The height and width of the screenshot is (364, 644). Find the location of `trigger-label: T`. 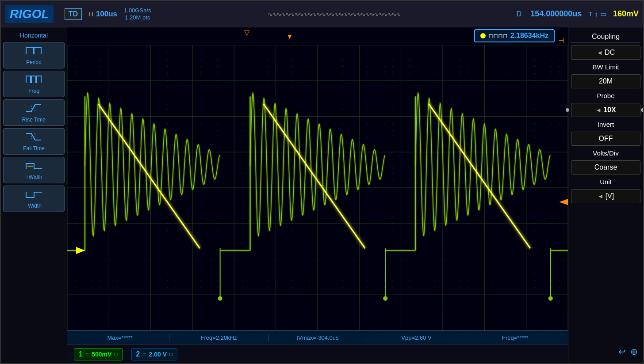

trigger-label: T is located at coordinates (590, 14).